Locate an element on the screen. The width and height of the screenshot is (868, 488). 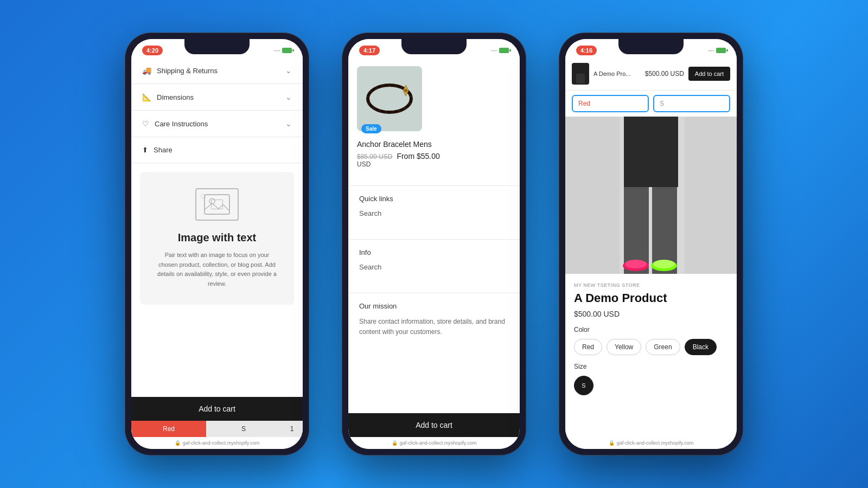
lock-icon-3: 🔒 is located at coordinates (612, 443).